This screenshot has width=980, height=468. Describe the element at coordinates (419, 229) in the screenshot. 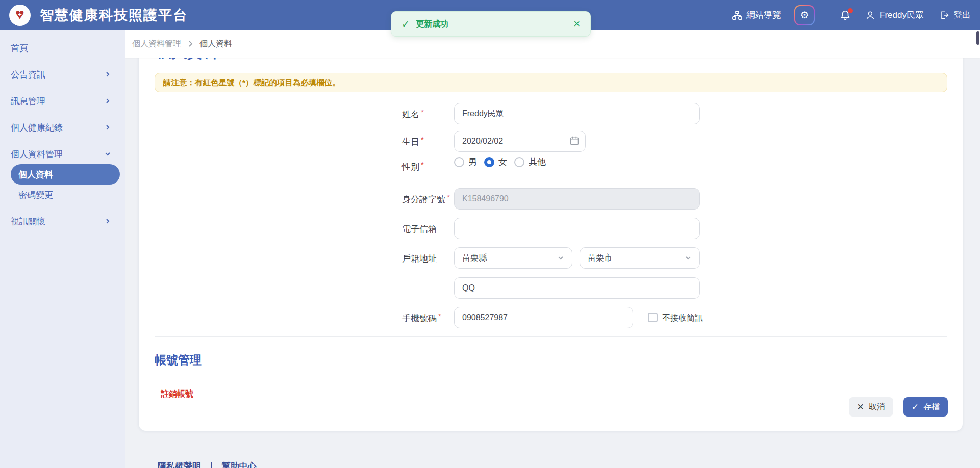

I see `email-label: 電子信箱` at that location.